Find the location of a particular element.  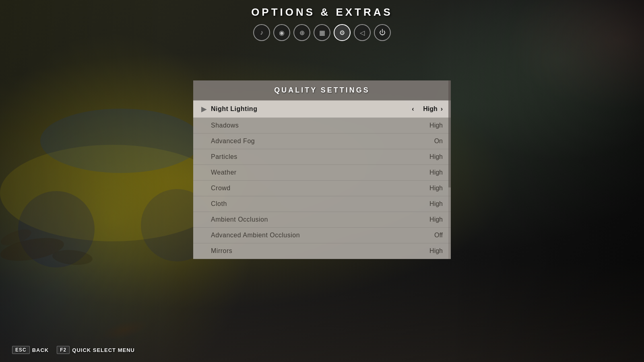

setting-value-shadows: High is located at coordinates (433, 125).